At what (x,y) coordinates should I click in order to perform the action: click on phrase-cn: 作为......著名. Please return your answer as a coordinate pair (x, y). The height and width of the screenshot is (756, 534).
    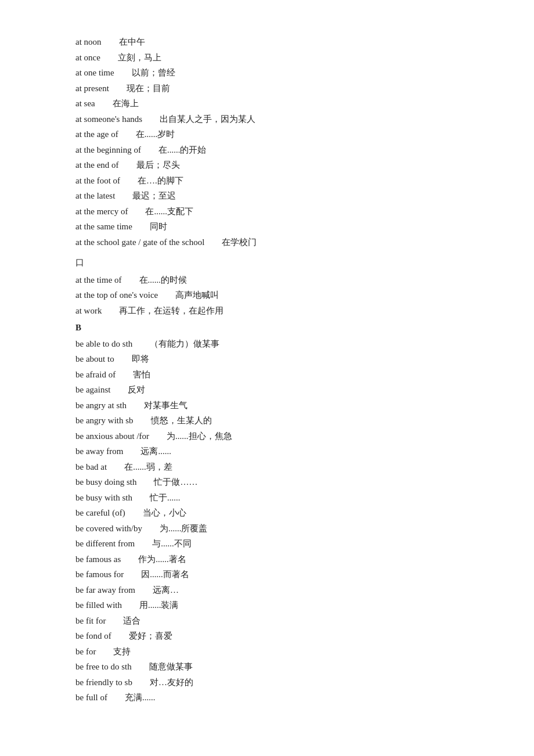
    Looking at the image, I should click on (163, 559).